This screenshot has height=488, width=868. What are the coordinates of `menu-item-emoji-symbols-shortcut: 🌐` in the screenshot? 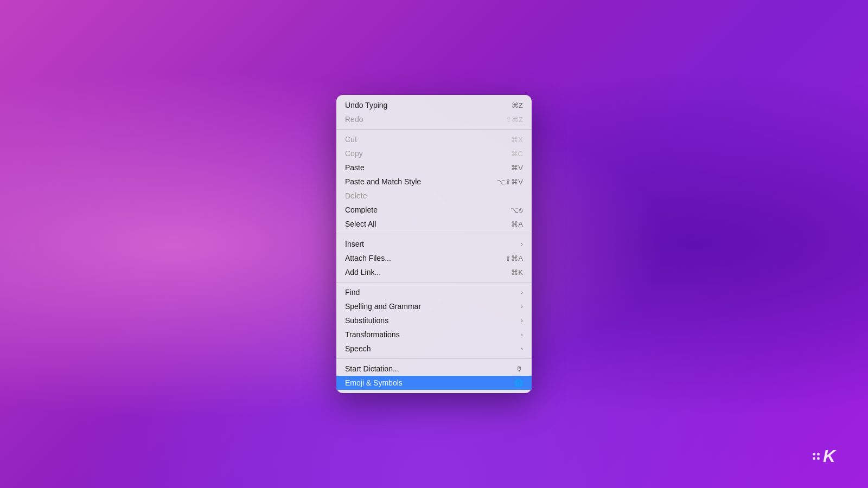 It's located at (519, 383).